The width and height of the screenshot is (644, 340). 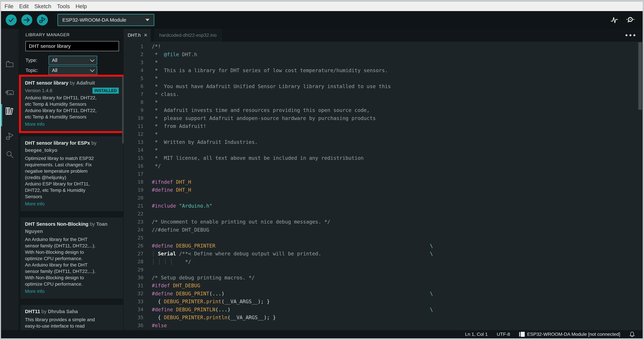 I want to click on line-number: 35, so click(x=134, y=317).